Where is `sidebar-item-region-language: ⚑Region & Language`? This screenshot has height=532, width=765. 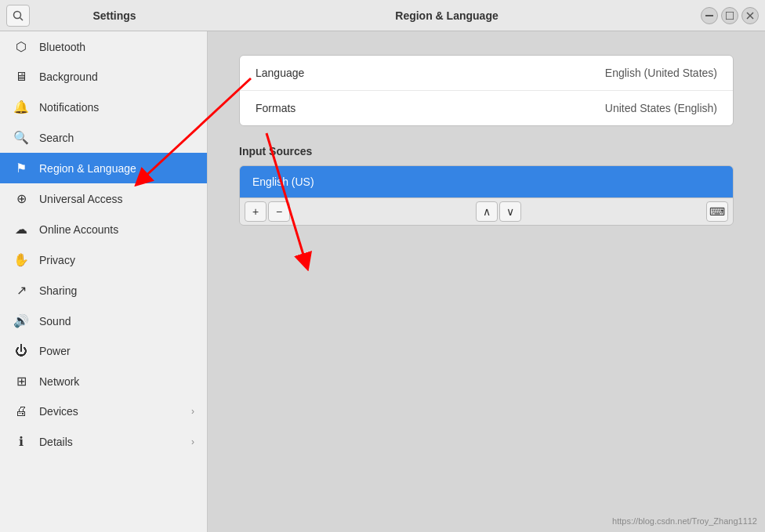 sidebar-item-region-language: ⚑Region & Language is located at coordinates (103, 168).